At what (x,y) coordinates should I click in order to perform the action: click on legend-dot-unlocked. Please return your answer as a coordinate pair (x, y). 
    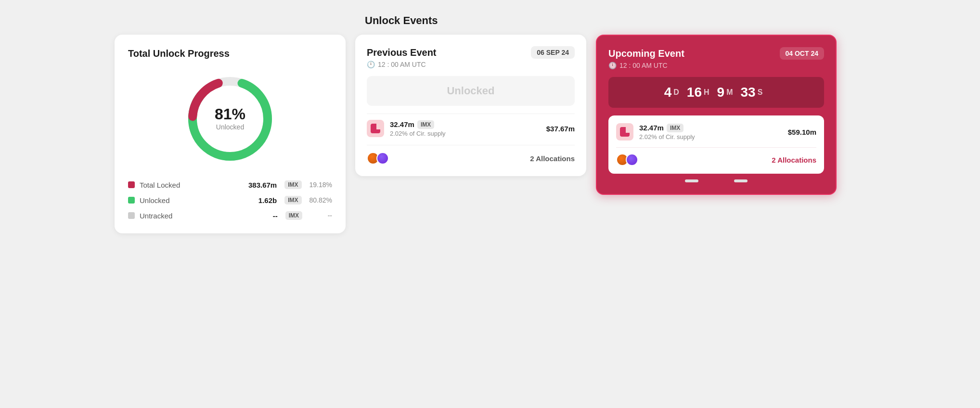
    Looking at the image, I should click on (131, 200).